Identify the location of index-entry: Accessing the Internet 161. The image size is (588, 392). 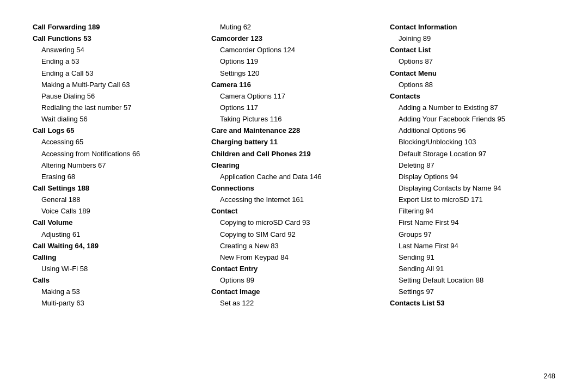
(294, 200).